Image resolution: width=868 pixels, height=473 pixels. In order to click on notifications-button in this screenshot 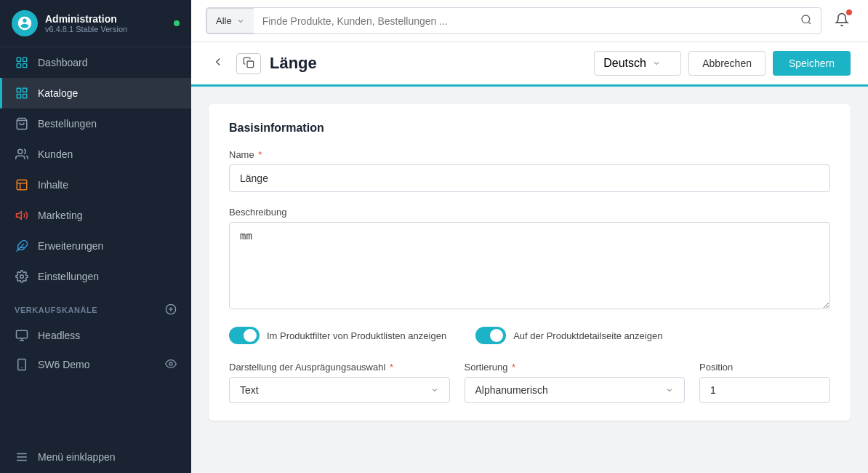, I will do `click(842, 20)`.